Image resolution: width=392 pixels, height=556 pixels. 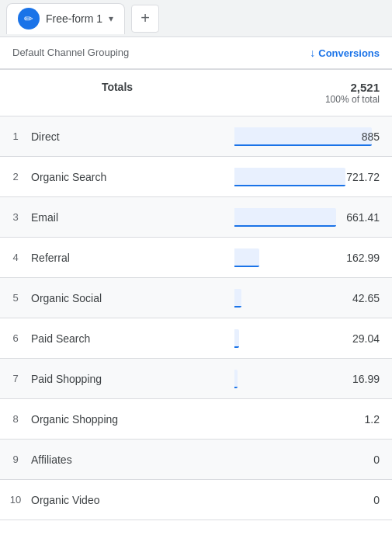 What do you see at coordinates (363, 217) in the screenshot?
I see `row-value: 661.41` at bounding box center [363, 217].